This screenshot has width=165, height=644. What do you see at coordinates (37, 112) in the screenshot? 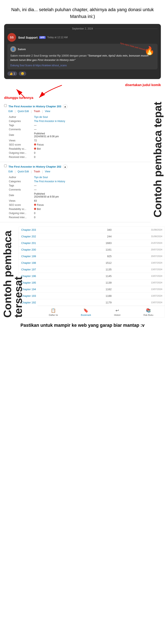
I see `post-1-trash: Trash` at bounding box center [37, 112].